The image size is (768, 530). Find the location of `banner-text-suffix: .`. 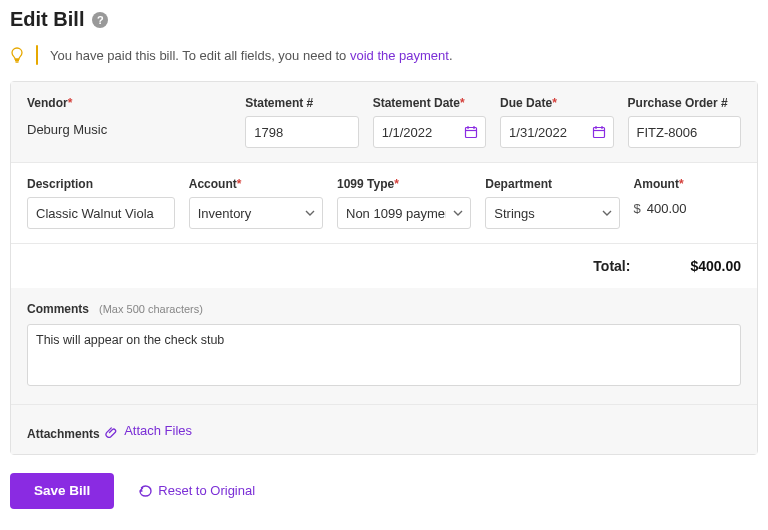

banner-text-suffix: . is located at coordinates (451, 56).